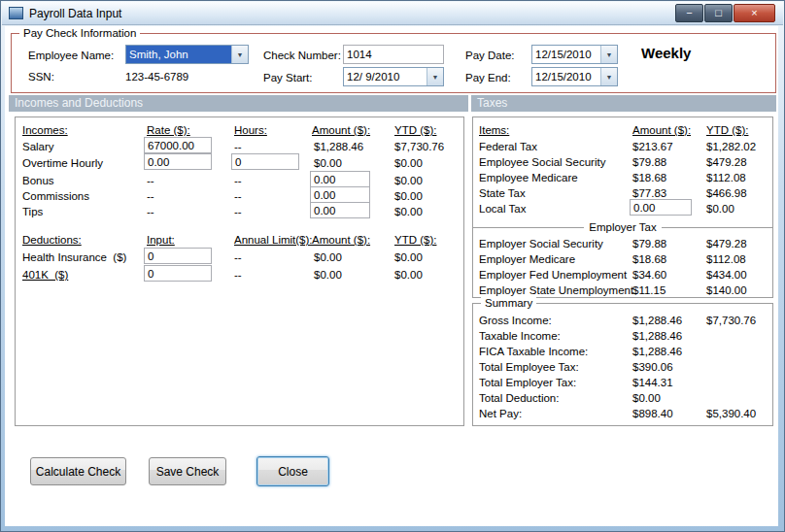 This screenshot has height=532, width=785. What do you see at coordinates (519, 398) in the screenshot?
I see `summary-deduction-label: Total Deduction:` at bounding box center [519, 398].